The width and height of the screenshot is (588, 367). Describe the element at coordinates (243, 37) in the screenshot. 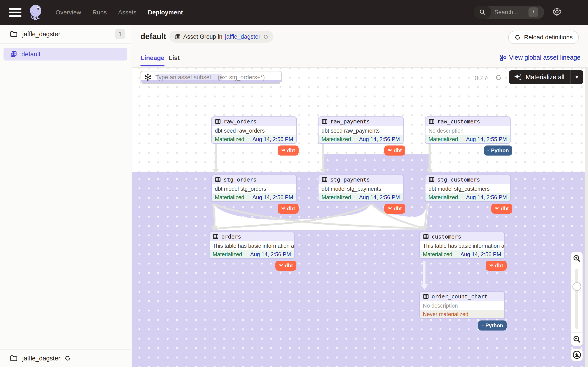

I see `asset-group-location-link: jaffle_dagster` at that location.